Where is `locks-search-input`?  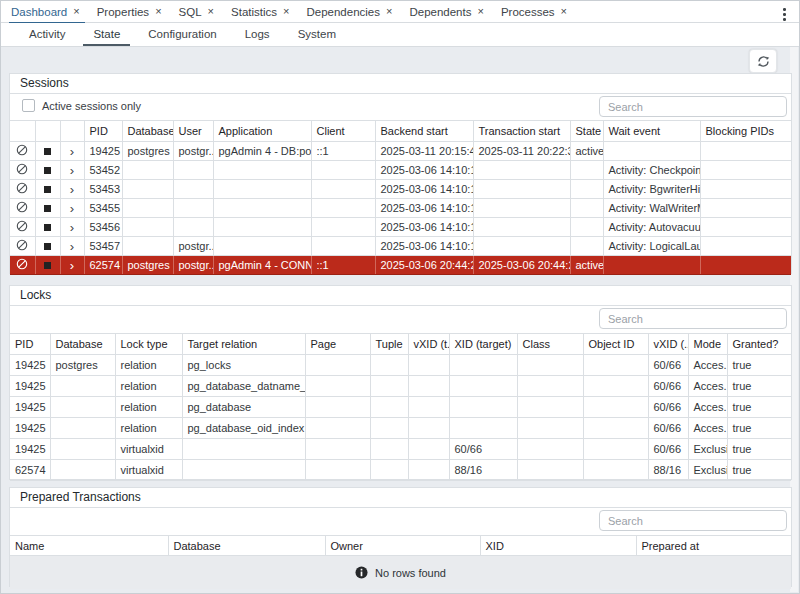 locks-search-input is located at coordinates (693, 318).